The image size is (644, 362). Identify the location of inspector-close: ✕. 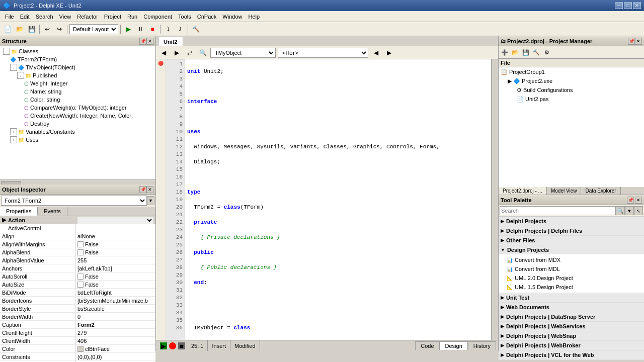
(150, 190).